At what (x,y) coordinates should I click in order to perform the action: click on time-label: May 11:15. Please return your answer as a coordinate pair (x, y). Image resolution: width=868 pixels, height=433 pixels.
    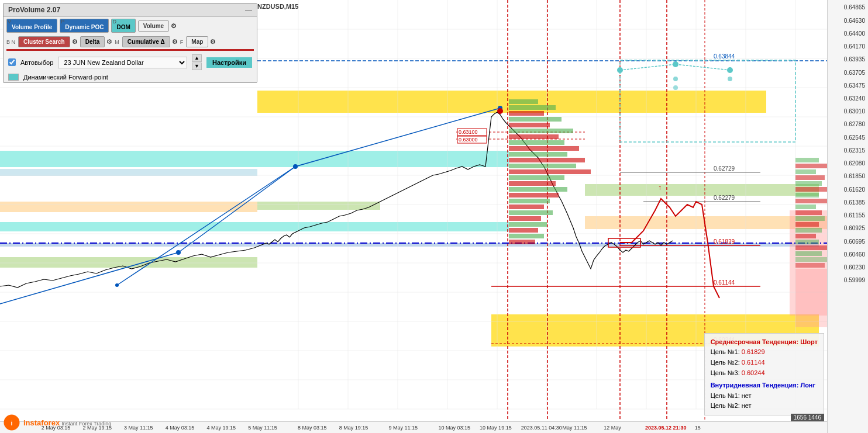
    Looking at the image, I should click on (575, 428).